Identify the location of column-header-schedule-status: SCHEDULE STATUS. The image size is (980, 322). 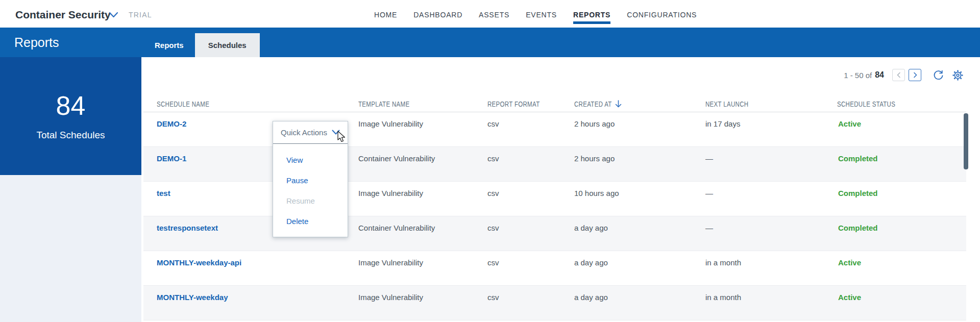
(866, 104).